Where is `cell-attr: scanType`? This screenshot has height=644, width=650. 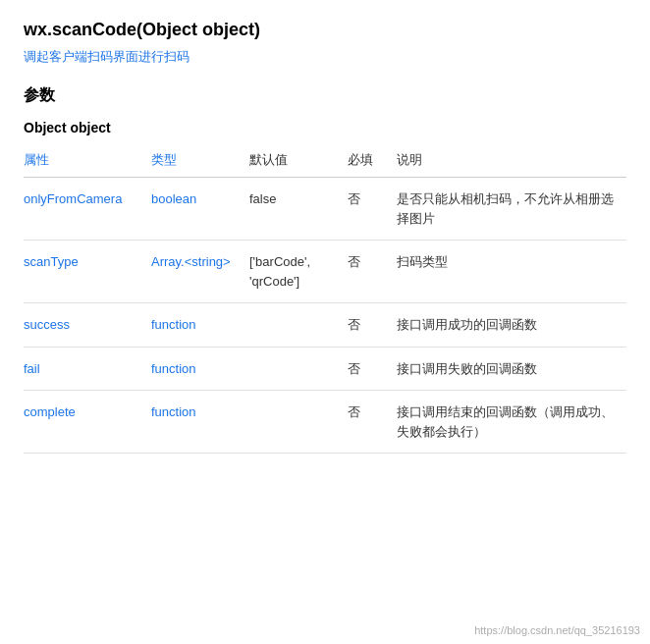 cell-attr: scanType is located at coordinates (87, 272).